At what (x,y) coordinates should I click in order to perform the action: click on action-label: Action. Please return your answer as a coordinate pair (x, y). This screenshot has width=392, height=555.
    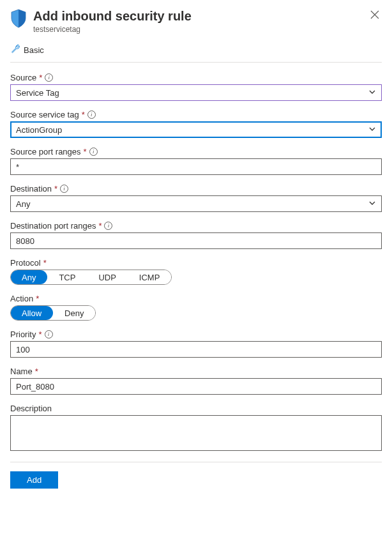
    Looking at the image, I should click on (22, 299).